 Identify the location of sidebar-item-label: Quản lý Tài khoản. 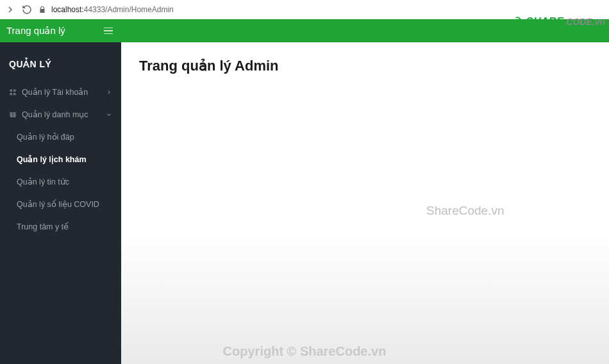
(55, 92).